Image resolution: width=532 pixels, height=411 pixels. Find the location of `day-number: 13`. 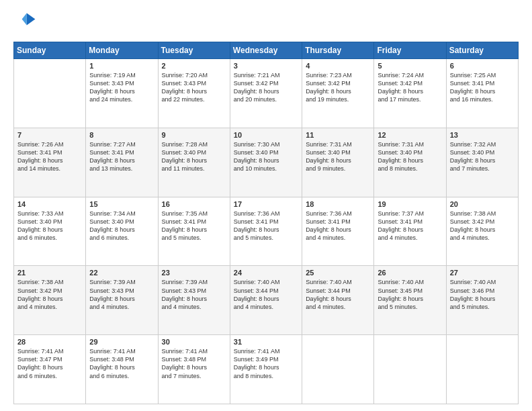

day-number: 13 is located at coordinates (482, 135).